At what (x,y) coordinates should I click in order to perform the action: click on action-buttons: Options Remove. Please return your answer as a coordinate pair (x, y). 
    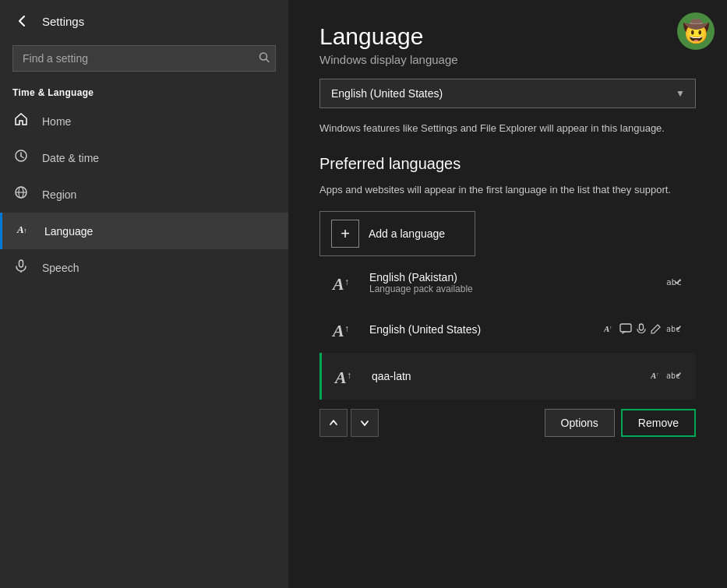
    Looking at the image, I should click on (620, 423).